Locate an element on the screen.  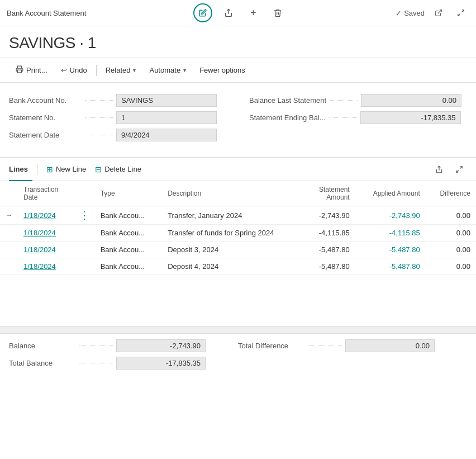
related-label: Related is located at coordinates (118, 70).